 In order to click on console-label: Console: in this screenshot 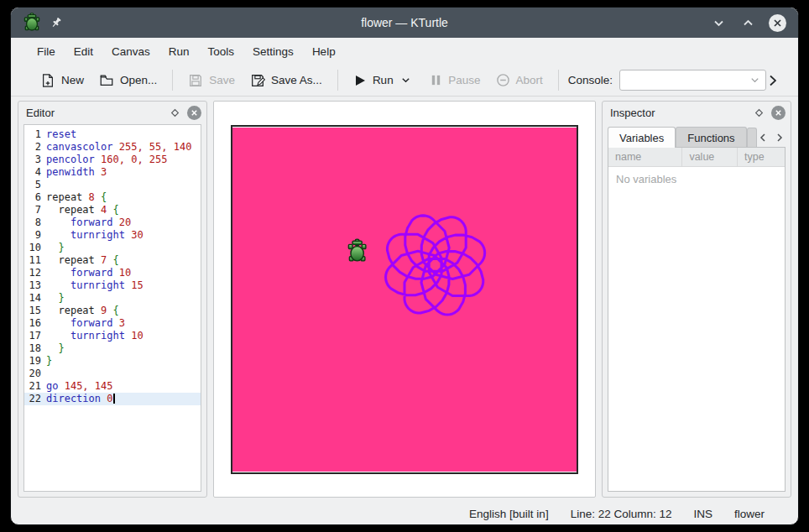, I will do `click(591, 81)`.